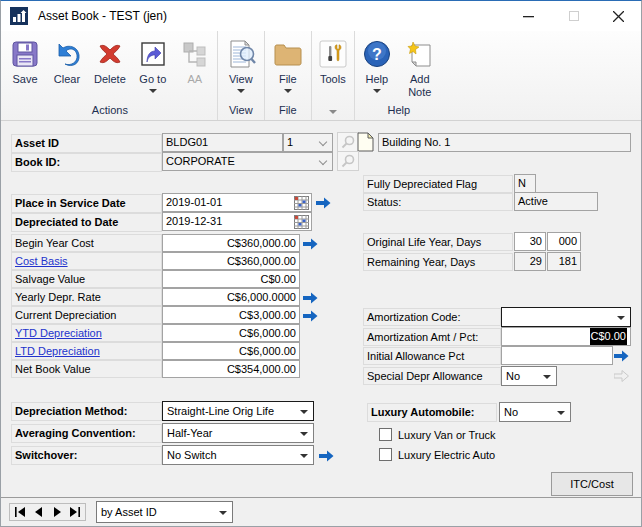 This screenshot has width=642, height=527. Describe the element at coordinates (323, 161) in the screenshot. I see `book-id-dropdown-icon` at that location.